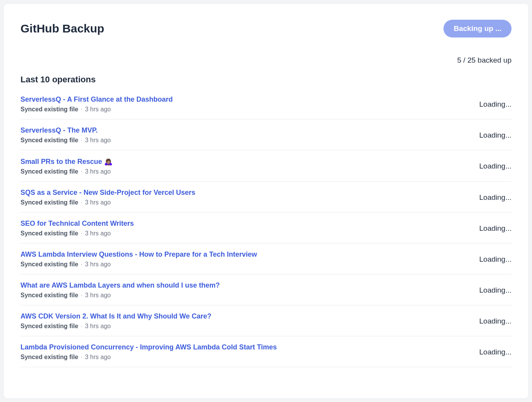  I want to click on operation-title-link: Lambda Provisioned Concurrency - Improvi…, so click(148, 347).